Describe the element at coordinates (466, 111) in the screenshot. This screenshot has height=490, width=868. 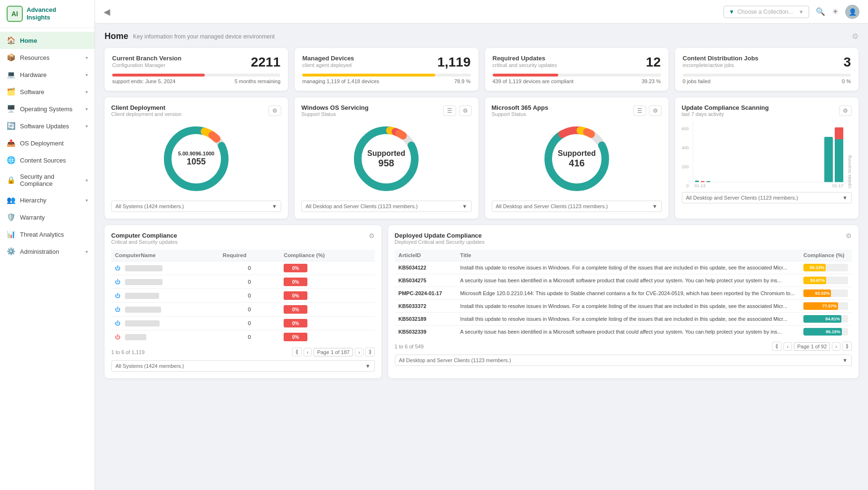
I see `windows-servicing-settings-button: ⚙` at that location.